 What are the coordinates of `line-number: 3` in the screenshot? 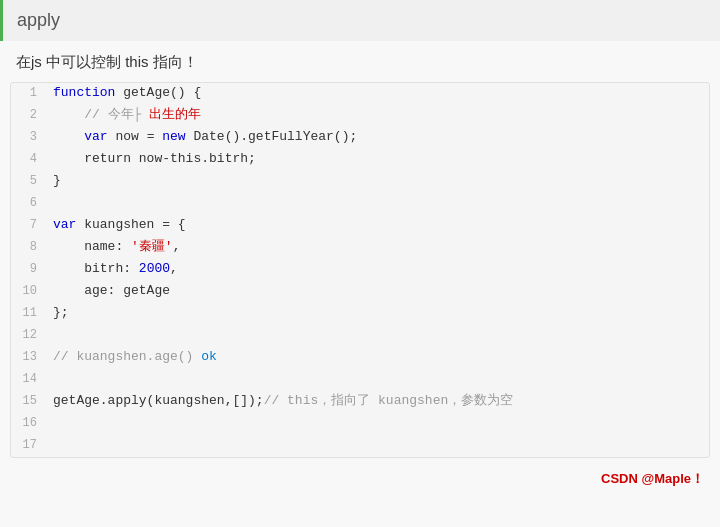 It's located at (29, 137).